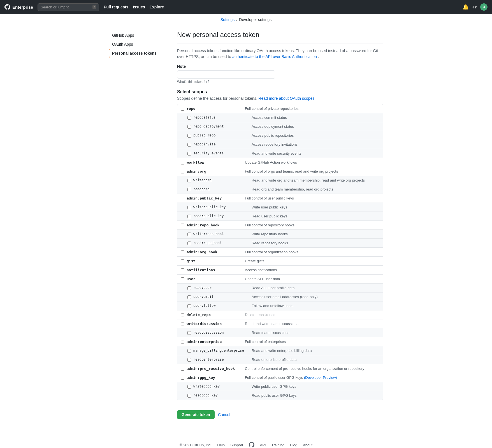 Image resolution: width=492 pixels, height=448 pixels. I want to click on scope-checkbox-write_gpg_key, so click(189, 387).